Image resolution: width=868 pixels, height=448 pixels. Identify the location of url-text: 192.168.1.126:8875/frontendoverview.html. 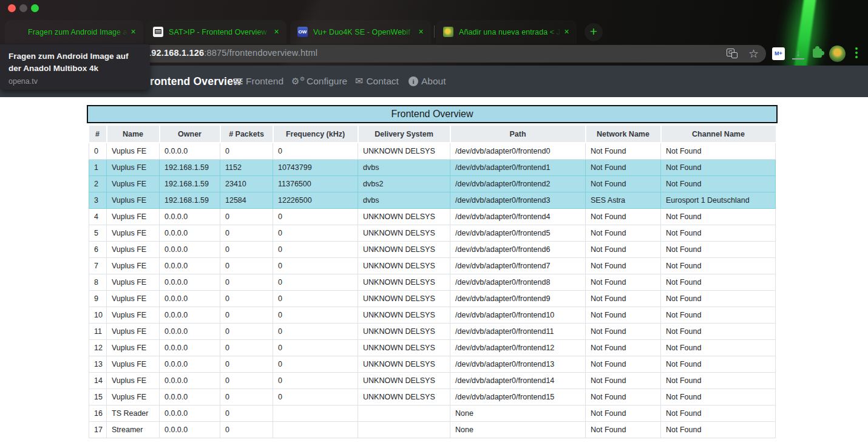
(232, 53).